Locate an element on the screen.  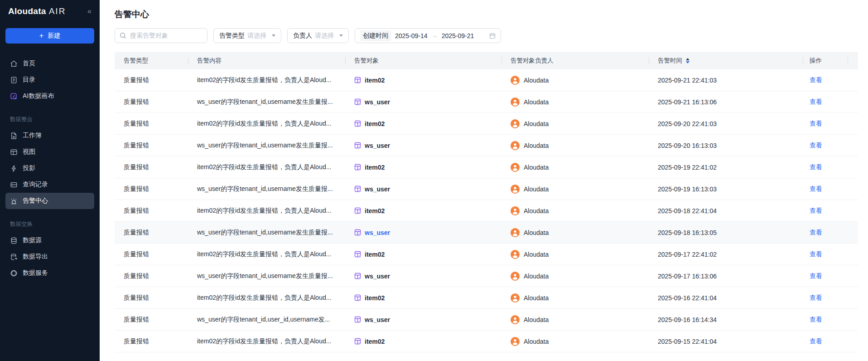
date-start-value: 2025-09-14 is located at coordinates (411, 36).